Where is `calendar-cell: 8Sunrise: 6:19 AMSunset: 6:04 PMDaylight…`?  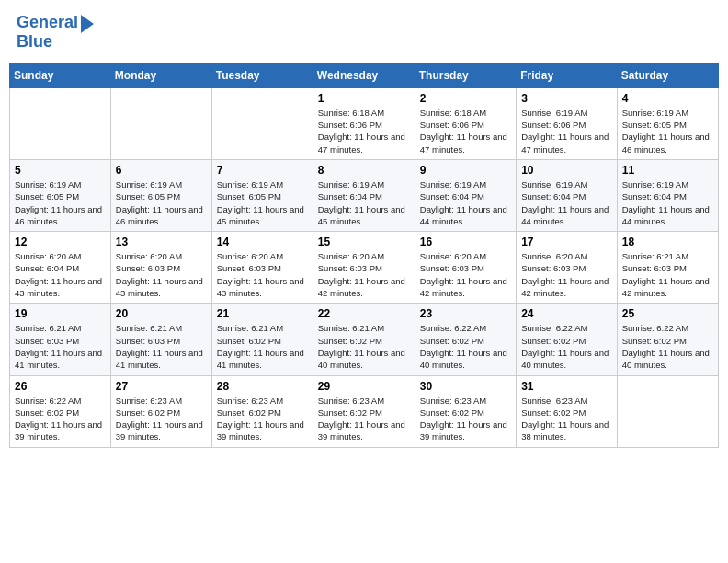
calendar-cell: 8Sunrise: 6:19 AMSunset: 6:04 PMDaylight… is located at coordinates (364, 195).